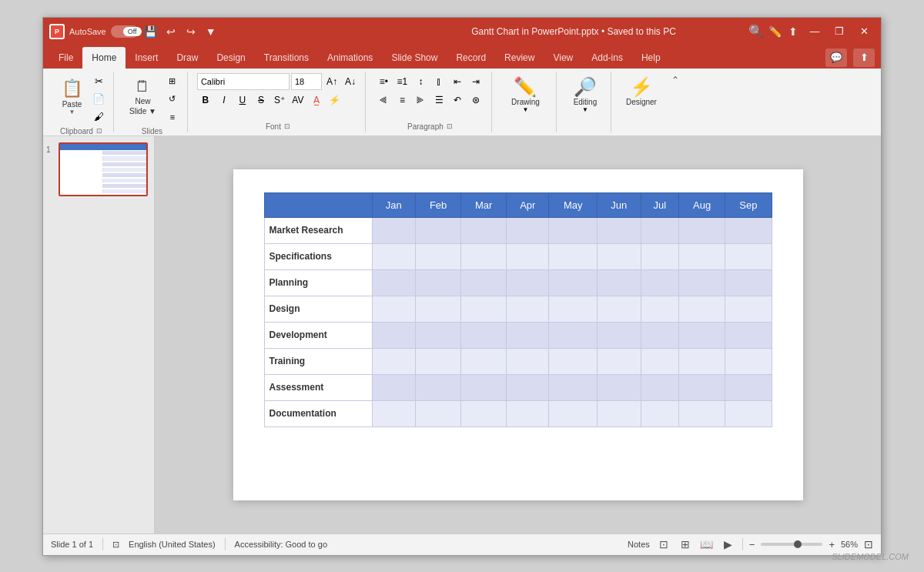  What do you see at coordinates (224, 100) in the screenshot?
I see `italic-button: I` at bounding box center [224, 100].